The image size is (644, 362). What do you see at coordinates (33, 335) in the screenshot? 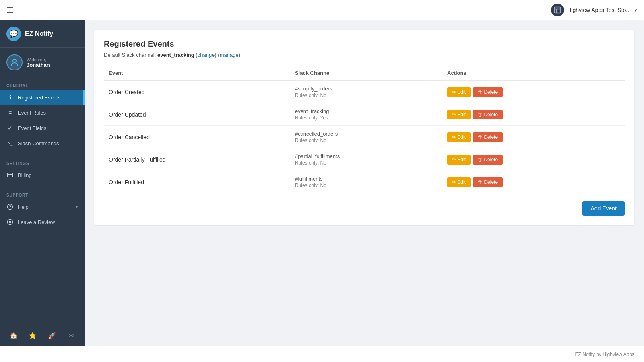
I see `star-footer-icon: ⭐` at bounding box center [33, 335].